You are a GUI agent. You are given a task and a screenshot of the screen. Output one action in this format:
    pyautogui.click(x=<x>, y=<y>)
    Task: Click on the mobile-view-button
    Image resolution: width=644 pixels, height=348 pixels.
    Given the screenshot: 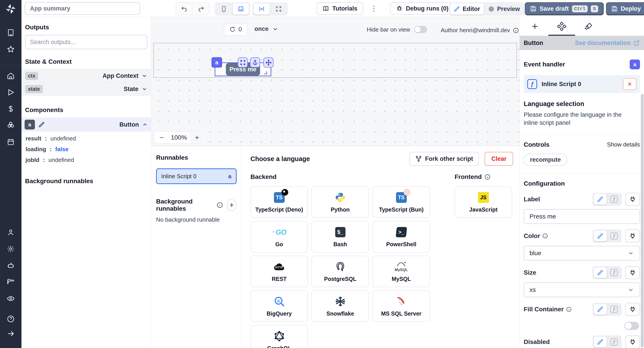 What is the action you would take?
    pyautogui.click(x=224, y=9)
    